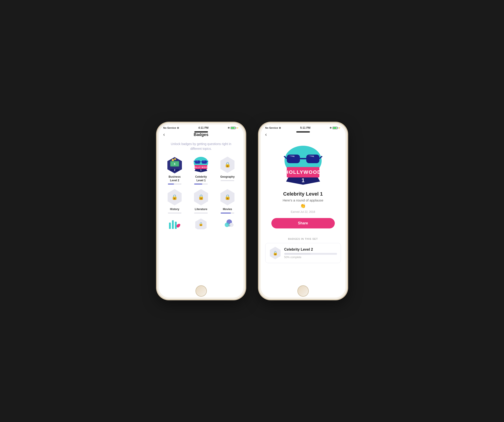 Image resolution: width=504 pixels, height=422 pixels. I want to click on battery-2: ⚡, so click(337, 128).